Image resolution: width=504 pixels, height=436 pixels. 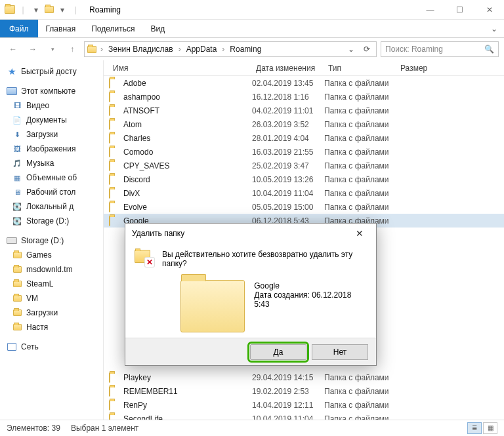 What do you see at coordinates (51, 106) in the screenshot?
I see `sidebar-item: 🎞Видео` at bounding box center [51, 106].